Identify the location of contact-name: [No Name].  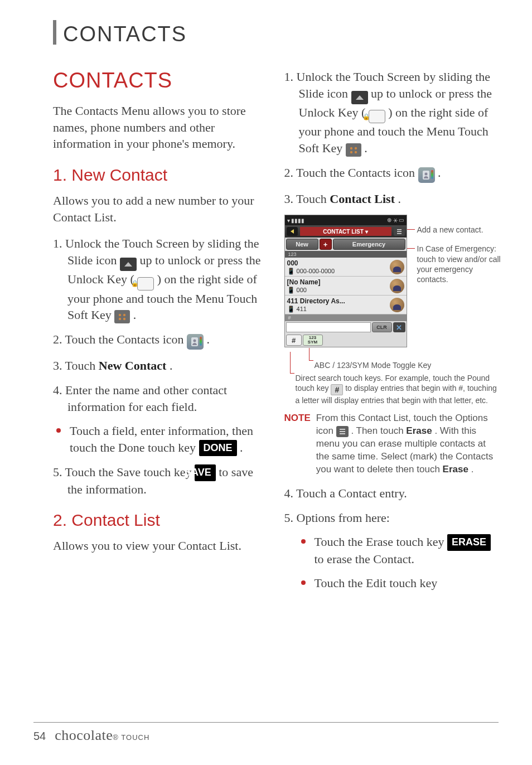
(338, 282).